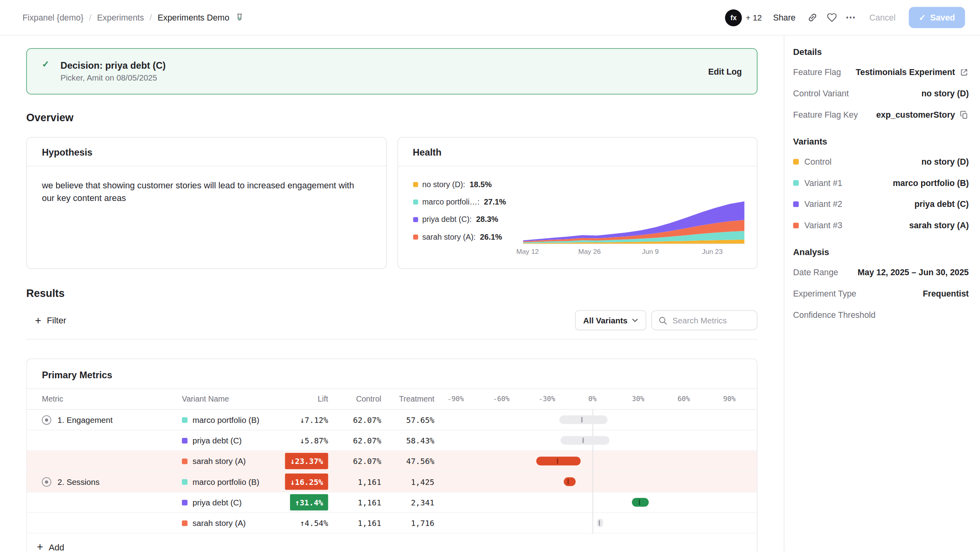 This screenshot has height=552, width=980. I want to click on edit-log-button: Edit Log, so click(725, 71).